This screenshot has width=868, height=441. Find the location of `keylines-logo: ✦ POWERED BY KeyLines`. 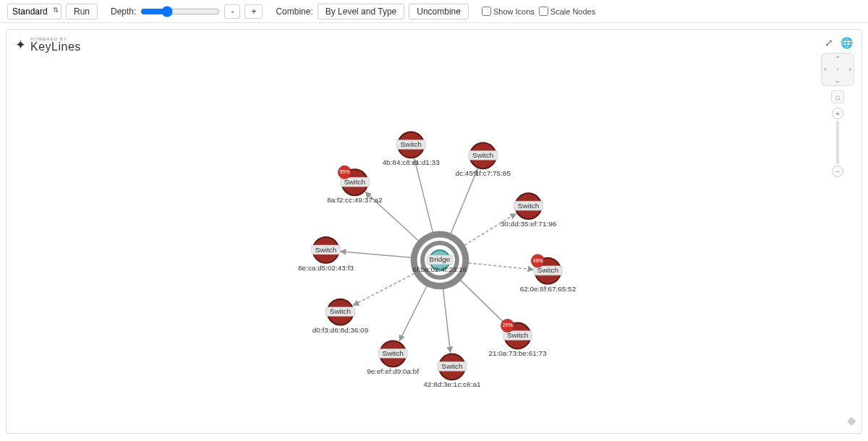

keylines-logo: ✦ POWERED BY KeyLines is located at coordinates (48, 45).